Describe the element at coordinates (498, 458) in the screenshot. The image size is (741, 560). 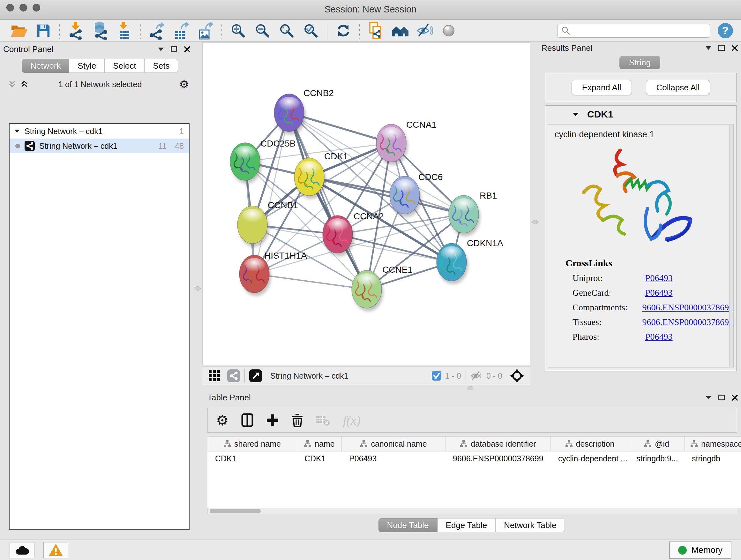
I see `cell-database-identifier: 9606.ENSP00000378699` at that location.